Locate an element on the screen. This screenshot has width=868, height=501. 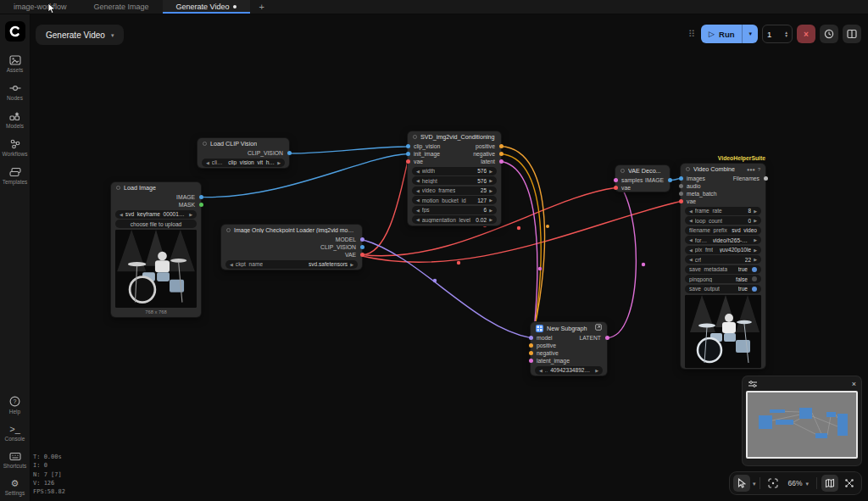
sidebar-item-models: Models is located at coordinates (15, 120).